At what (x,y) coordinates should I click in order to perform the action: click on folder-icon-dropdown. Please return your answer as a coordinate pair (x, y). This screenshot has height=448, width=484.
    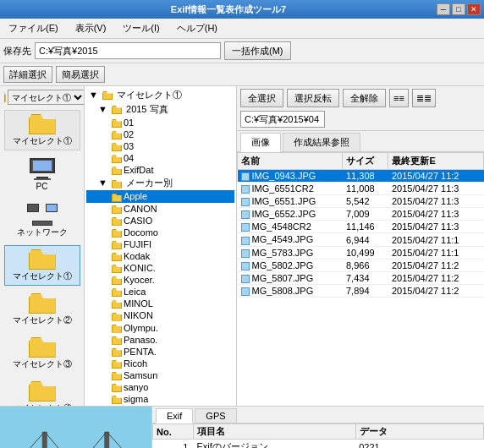
    Looking at the image, I should click on (5, 97).